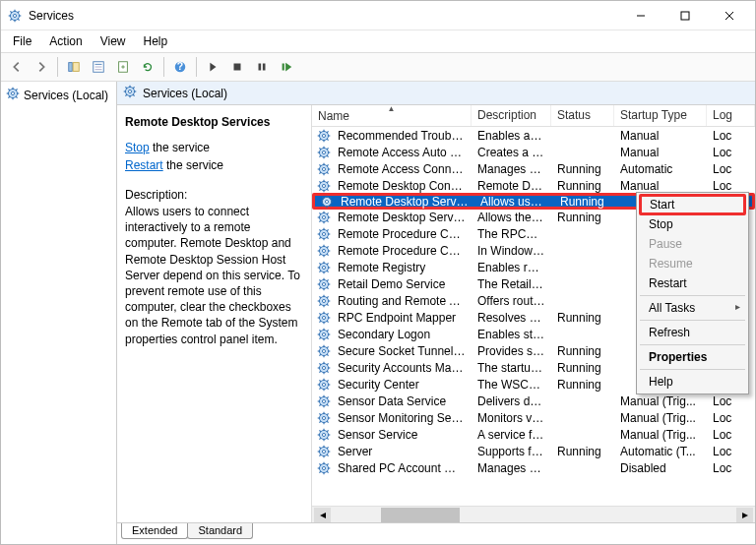 The image size is (756, 545). Describe the element at coordinates (180, 67) in the screenshot. I see `help-button: ?` at that location.